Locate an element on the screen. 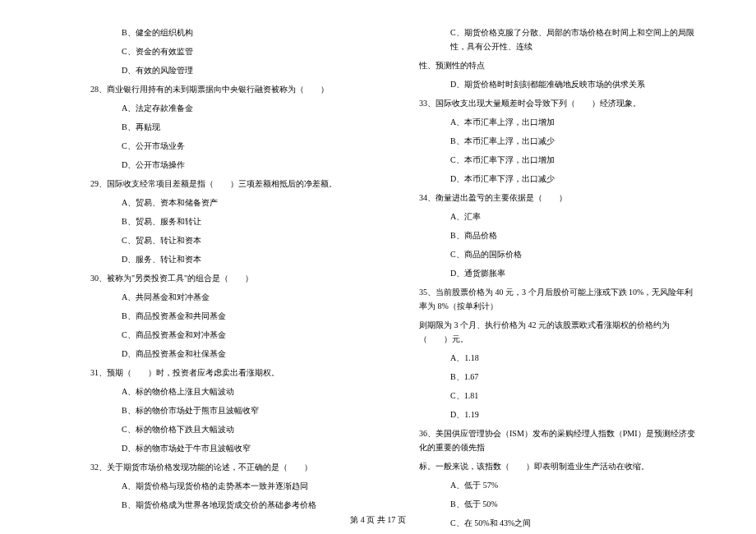 This screenshot has width=756, height=534. option-29-b: B、贸易、服务和转让 is located at coordinates (230, 222).